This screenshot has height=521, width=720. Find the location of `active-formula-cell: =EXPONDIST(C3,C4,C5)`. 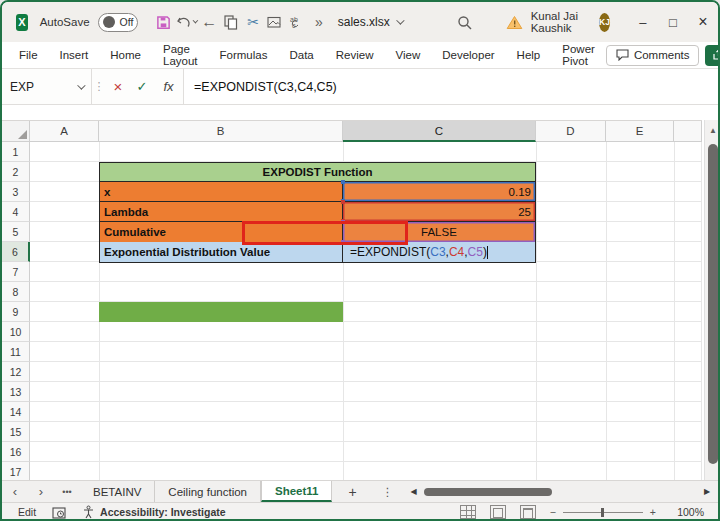

active-formula-cell: =EXPONDIST(C3,C4,C5) is located at coordinates (439, 252).